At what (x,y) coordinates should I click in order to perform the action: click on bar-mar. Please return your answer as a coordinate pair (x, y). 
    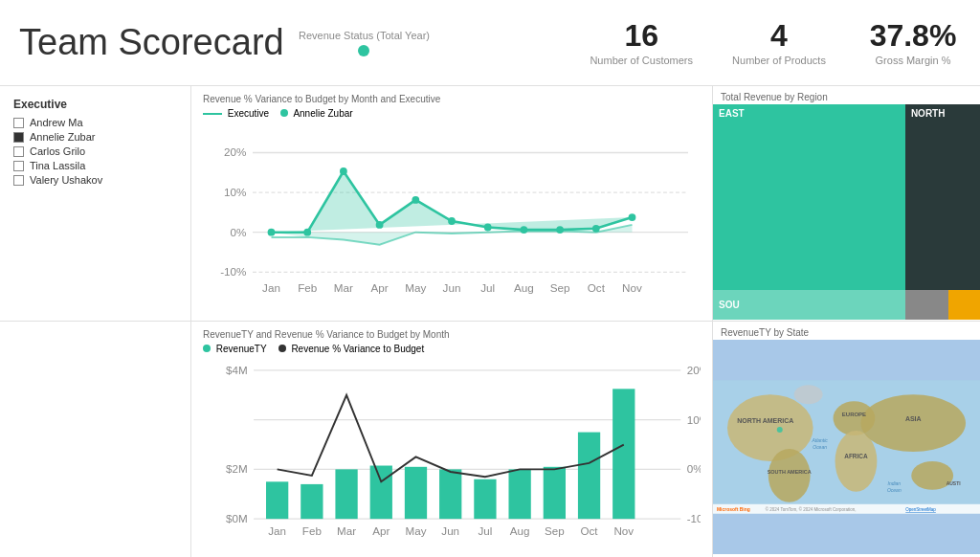
    Looking at the image, I should click on (346, 494).